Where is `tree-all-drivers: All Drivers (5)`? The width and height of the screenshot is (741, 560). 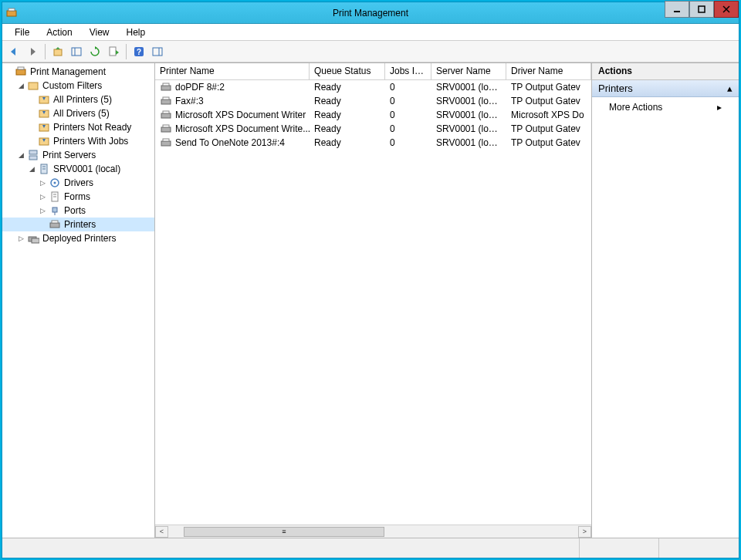
tree-all-drivers: All Drivers (5) is located at coordinates (79, 113).